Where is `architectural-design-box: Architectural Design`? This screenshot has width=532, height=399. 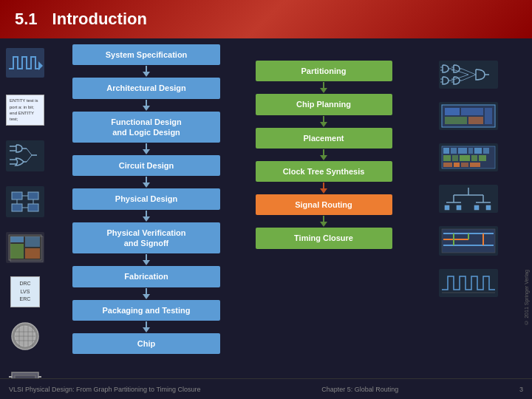 architectural-design-box: Architectural Design is located at coordinates (146, 88).